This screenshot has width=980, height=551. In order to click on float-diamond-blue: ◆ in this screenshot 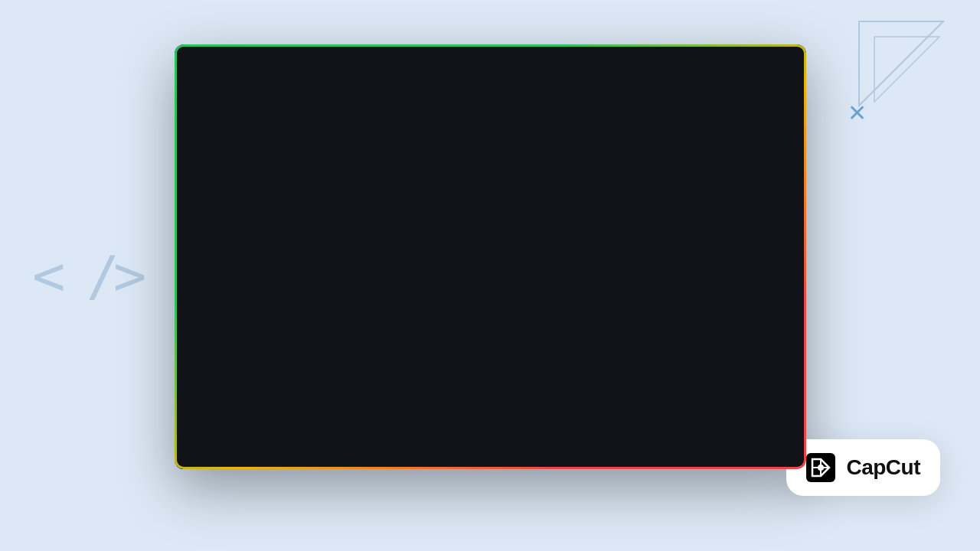, I will do `click(611, 249)`.